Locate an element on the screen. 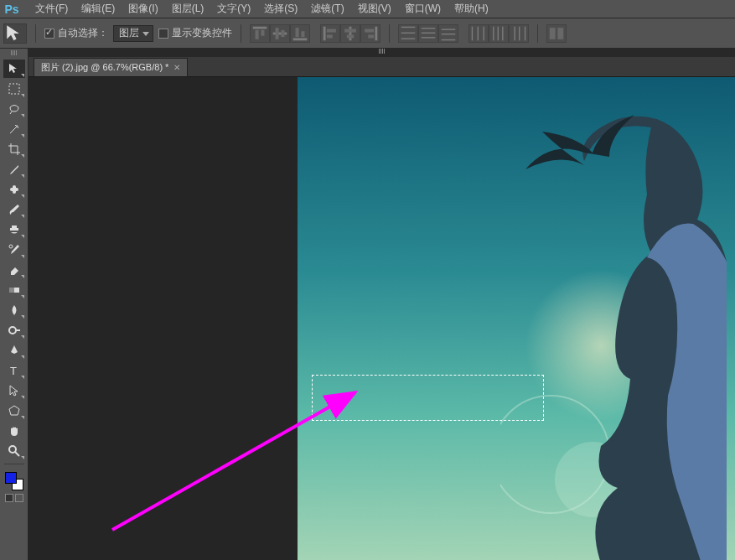 Image resolution: width=735 pixels, height=560 pixels. show-transform-checkbox: 显示变换控件 is located at coordinates (195, 34).